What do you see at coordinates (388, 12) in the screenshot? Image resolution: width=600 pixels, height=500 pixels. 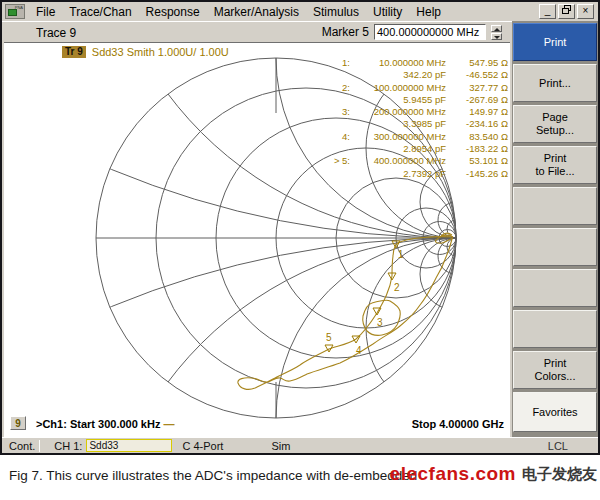 I see `menu-item-utility: Utility` at bounding box center [388, 12].